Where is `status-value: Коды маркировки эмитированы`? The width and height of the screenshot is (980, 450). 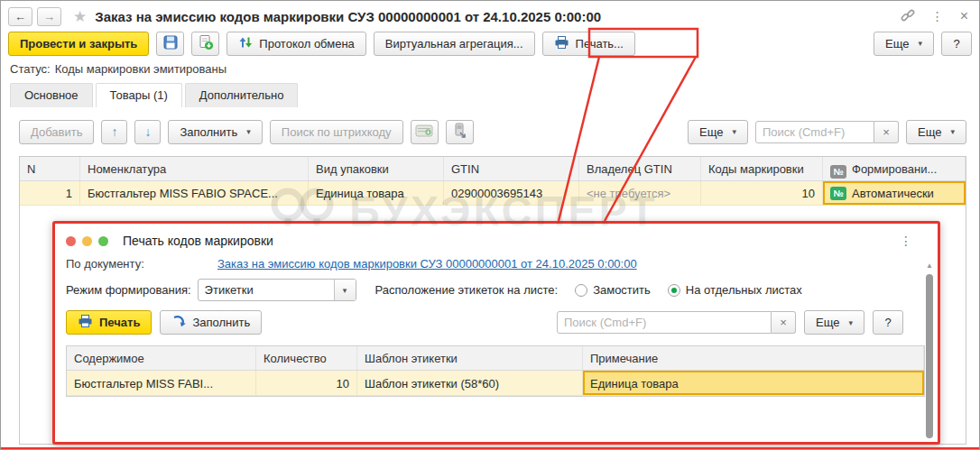
status-value: Коды маркировки эмитированы is located at coordinates (141, 69).